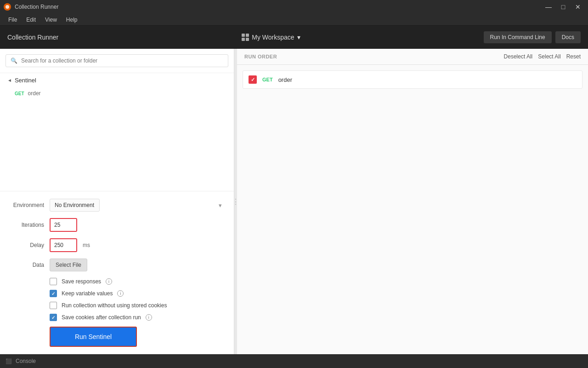 This screenshot has height=368, width=588. I want to click on environment-select: No Environment, so click(74, 205).